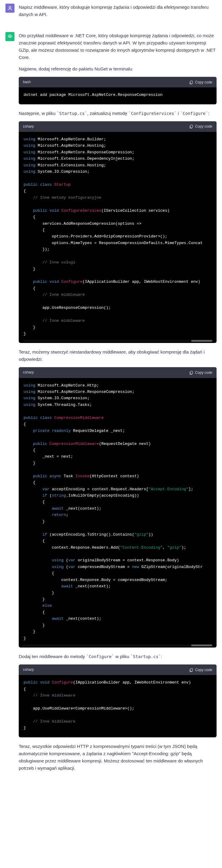  What do you see at coordinates (111, 14) in the screenshot?
I see `user-message: Napisz middleware, który obsługuje kompr…` at bounding box center [111, 14].